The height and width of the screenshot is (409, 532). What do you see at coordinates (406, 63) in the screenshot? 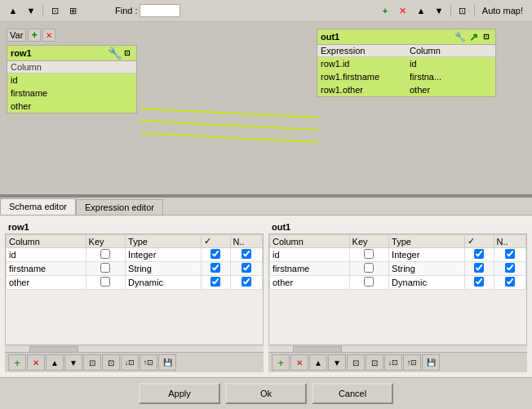
I see `right-table-container: out1 🔧 ↗ ⊡ Expression Column row1.id id` at bounding box center [406, 63].